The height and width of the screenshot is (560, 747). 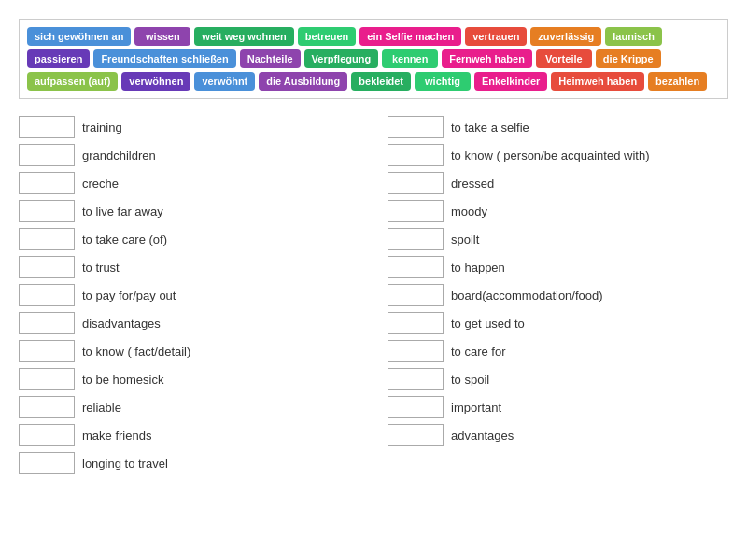 What do you see at coordinates (189, 435) in the screenshot?
I see `left-match-row-11: make friends` at bounding box center [189, 435].